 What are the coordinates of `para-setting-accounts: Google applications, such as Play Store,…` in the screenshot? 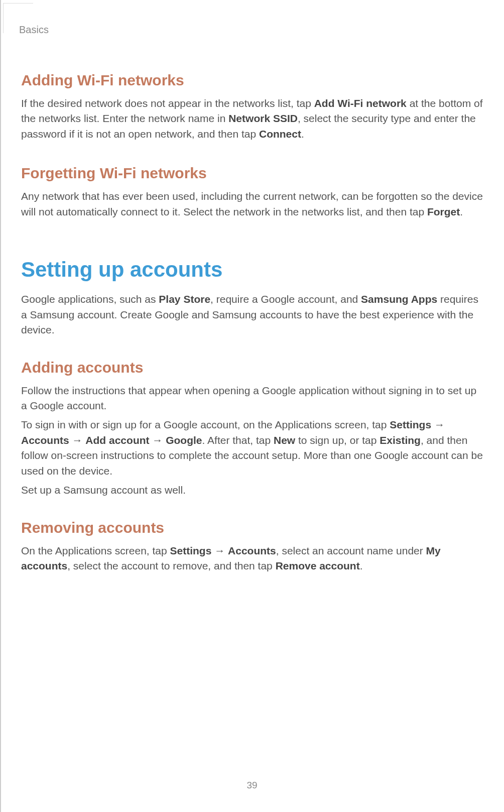 It's located at (252, 314).